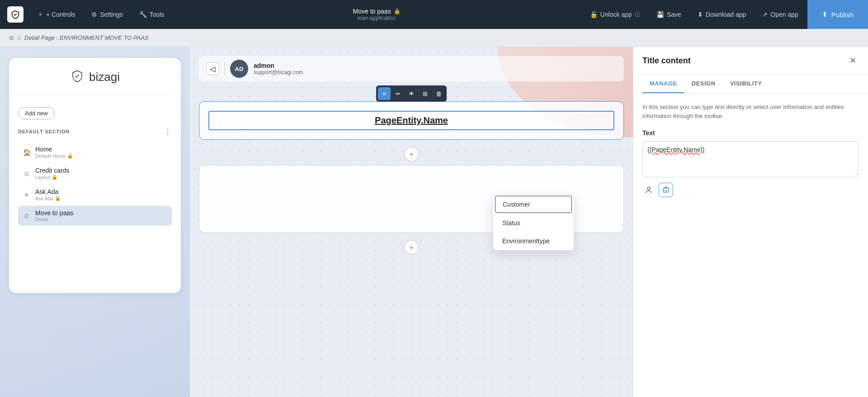  What do you see at coordinates (278, 69) in the screenshot?
I see `user-info: admon support@bizagi.com` at bounding box center [278, 69].